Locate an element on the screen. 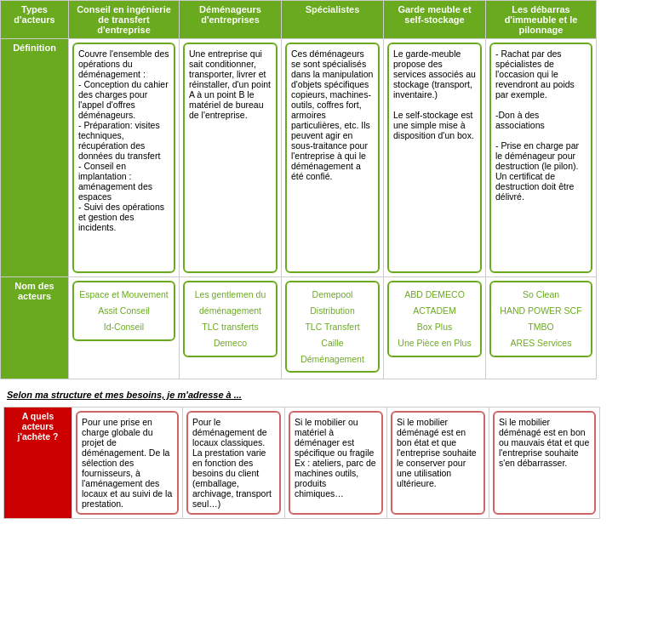  actor-spec-2: TLC Transfert is located at coordinates (332, 327).